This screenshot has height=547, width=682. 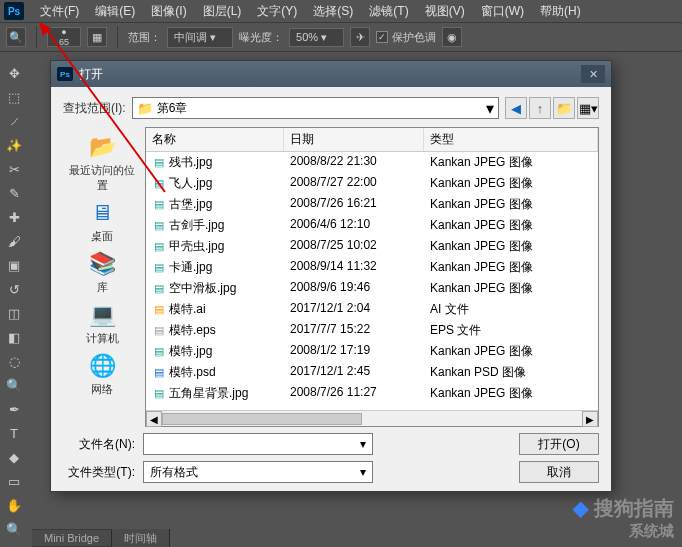 What do you see at coordinates (60, 12) in the screenshot?
I see `menu-file: 文件(F)` at bounding box center [60, 12].